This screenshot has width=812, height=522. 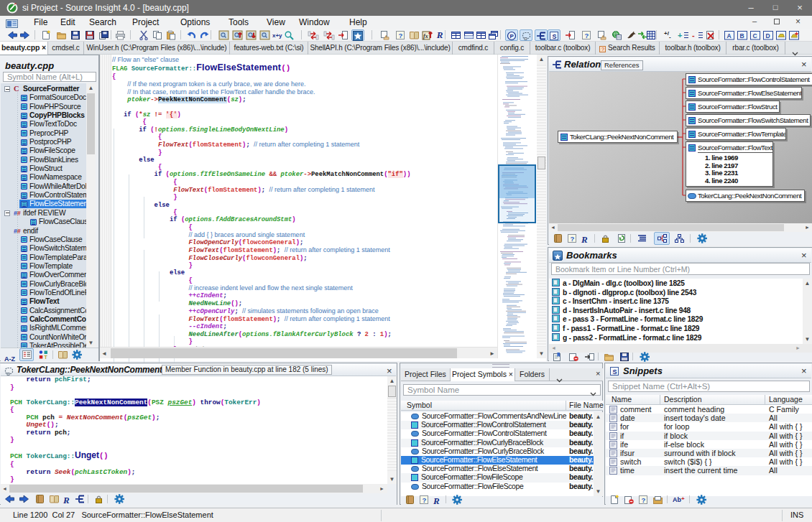 What do you see at coordinates (425, 36) in the screenshot?
I see `svg-text: fx` at bounding box center [425, 36].